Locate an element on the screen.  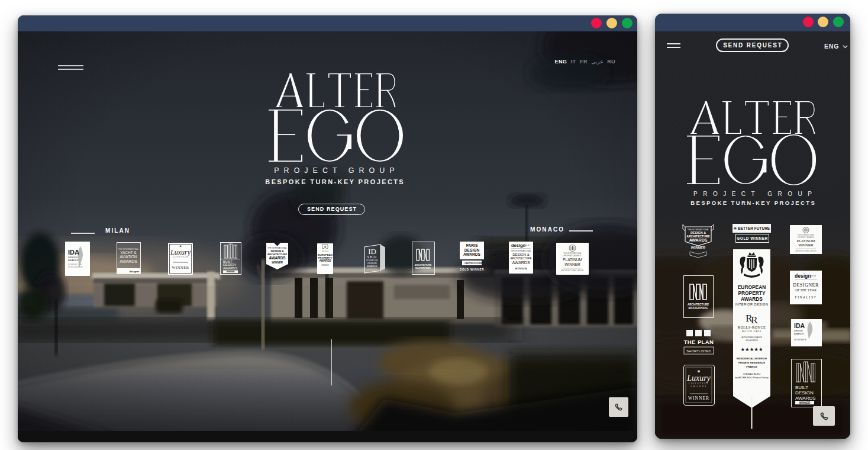
svg-text: LIFESTYLE is located at coordinates (181, 257).